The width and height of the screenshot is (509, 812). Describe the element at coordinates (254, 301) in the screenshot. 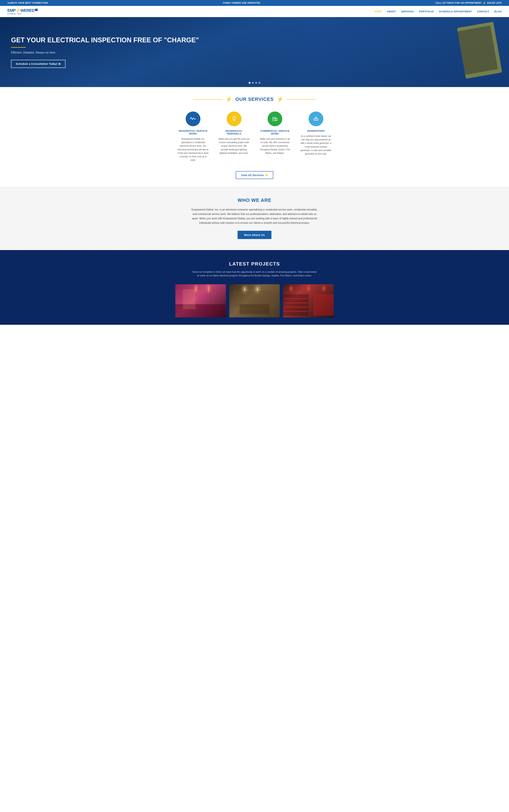

I see `projects-grid` at that location.